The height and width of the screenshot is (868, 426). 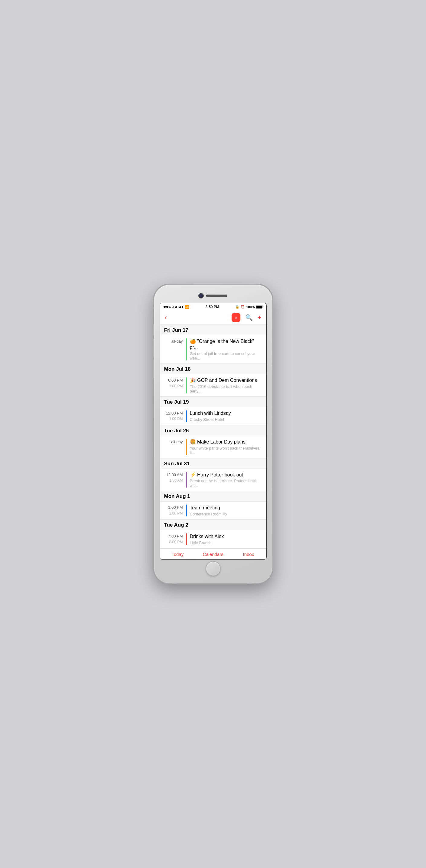 What do you see at coordinates (226, 539) in the screenshot?
I see `event-content: Drinks with AlexLittle Branch` at bounding box center [226, 539].